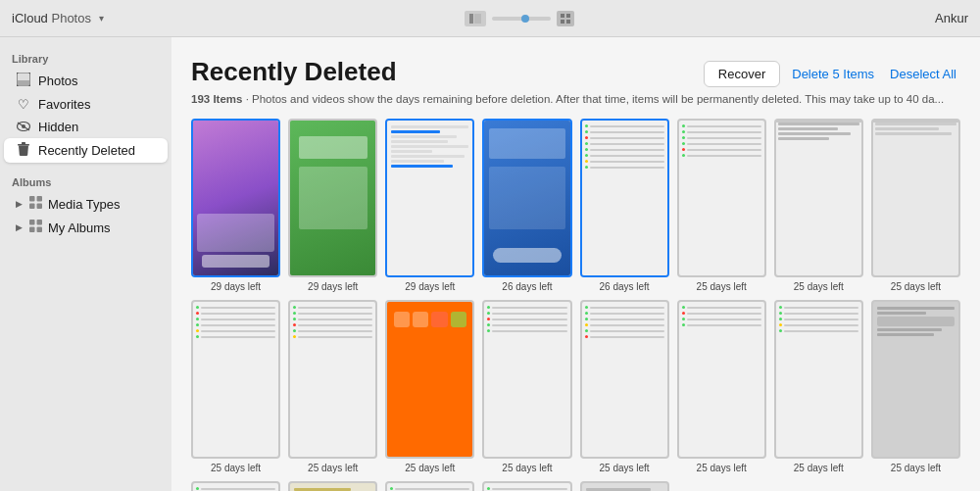  What do you see at coordinates (527, 286) in the screenshot?
I see `photo-days-label: 26 days left` at bounding box center [527, 286].